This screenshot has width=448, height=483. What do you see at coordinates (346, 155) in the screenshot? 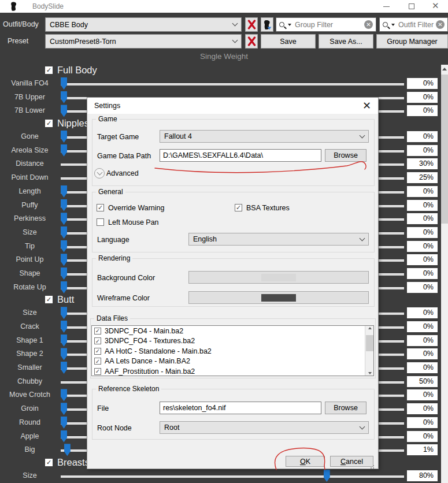
I see `browse-data-path-button: Browse` at bounding box center [346, 155].